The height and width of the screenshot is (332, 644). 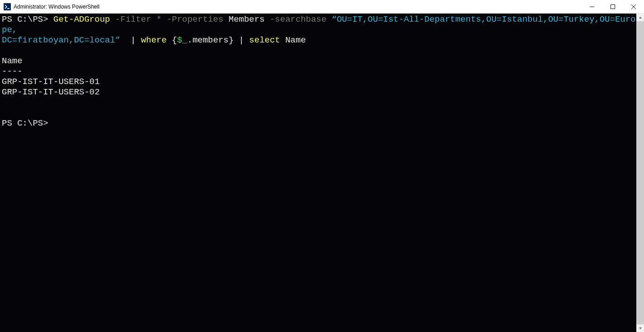 What do you see at coordinates (51, 92) in the screenshot?
I see `result-row: GRP-IST-IT-USERS-02` at bounding box center [51, 92].